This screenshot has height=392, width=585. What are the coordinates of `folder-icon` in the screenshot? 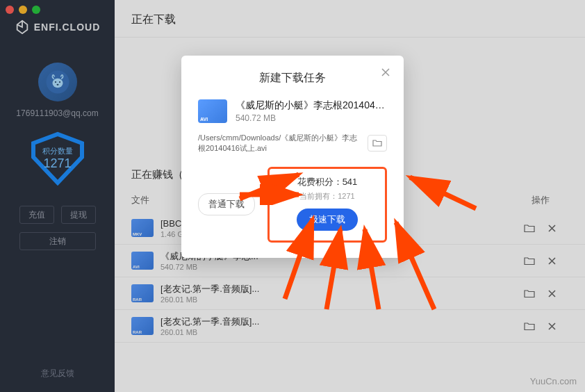 It's located at (377, 143).